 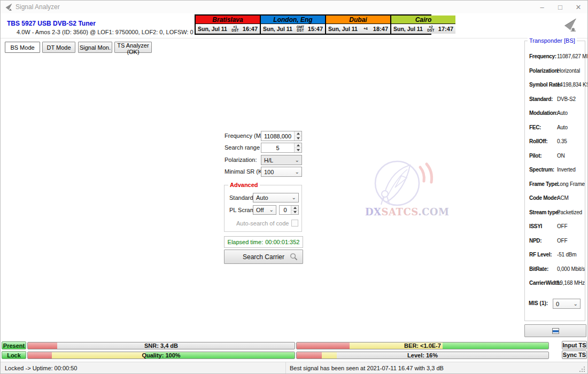 I want to click on clock-city: London, Eng, so click(x=293, y=20).